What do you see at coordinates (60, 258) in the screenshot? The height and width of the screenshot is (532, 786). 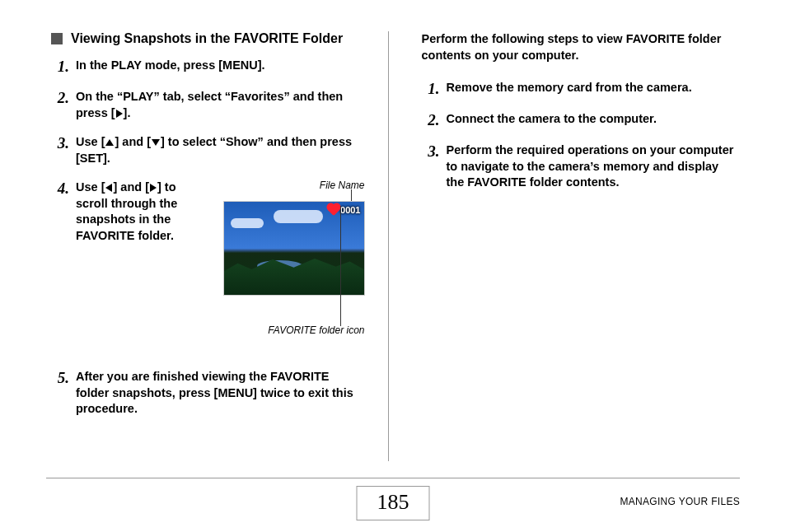 I see `step-number: 4.` at bounding box center [60, 258].